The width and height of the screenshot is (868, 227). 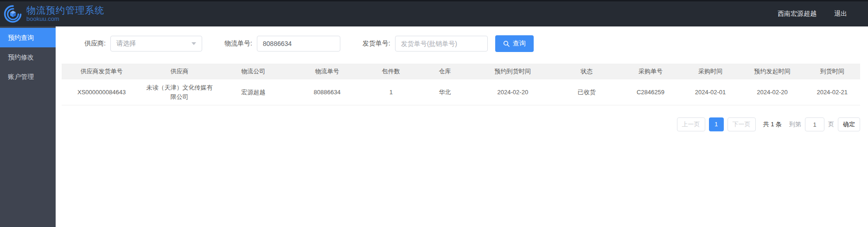 What do you see at coordinates (461, 71) in the screenshot?
I see `table-header-row: 供应商发货单号 供应商 物流公司 物流单号 包件数 仓库 预约到货时间 状态 采…` at bounding box center [461, 71].